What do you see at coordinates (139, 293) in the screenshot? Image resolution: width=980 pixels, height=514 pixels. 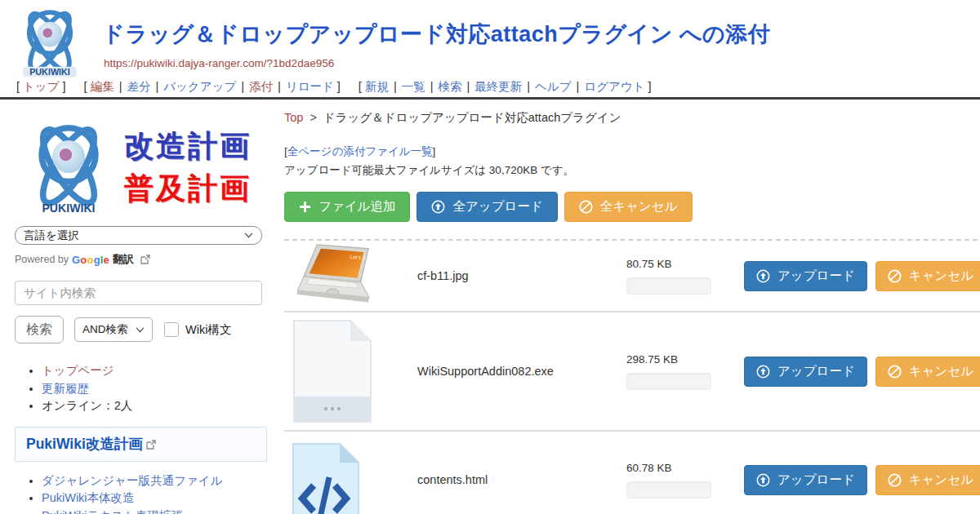 I see `site-search-input` at bounding box center [139, 293].